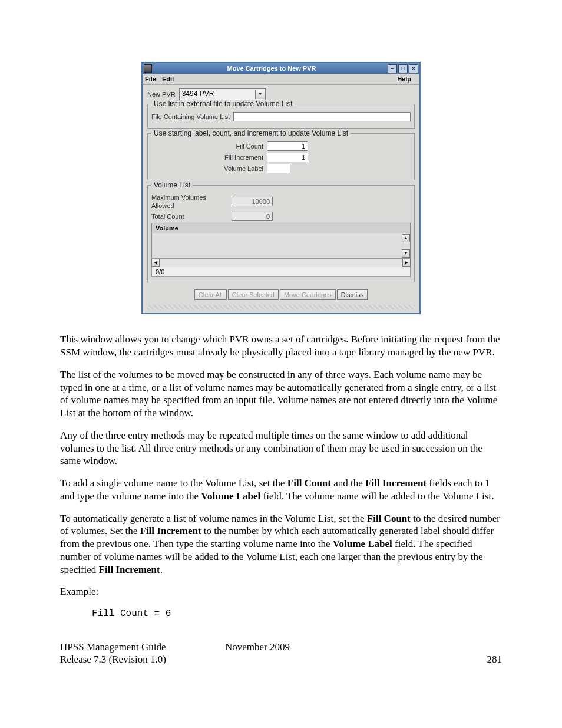  I want to click on total-count-value, so click(252, 216).